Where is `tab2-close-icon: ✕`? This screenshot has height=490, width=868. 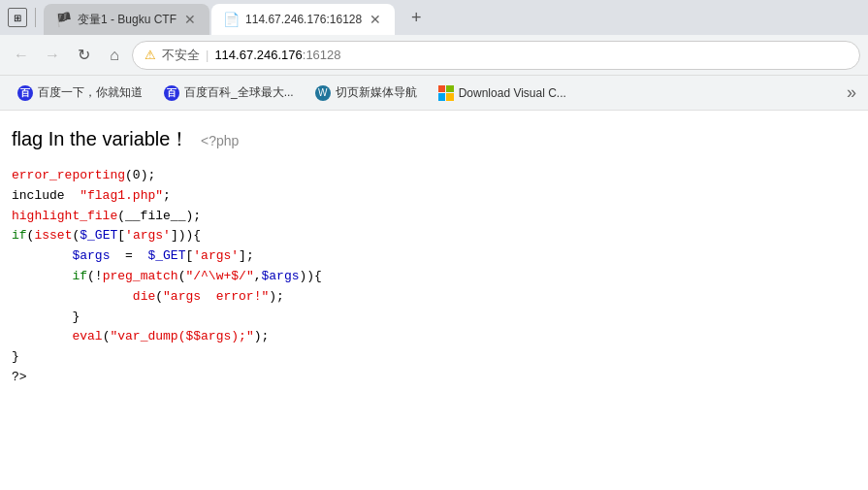
tab2-close-icon: ✕ is located at coordinates (375, 19).